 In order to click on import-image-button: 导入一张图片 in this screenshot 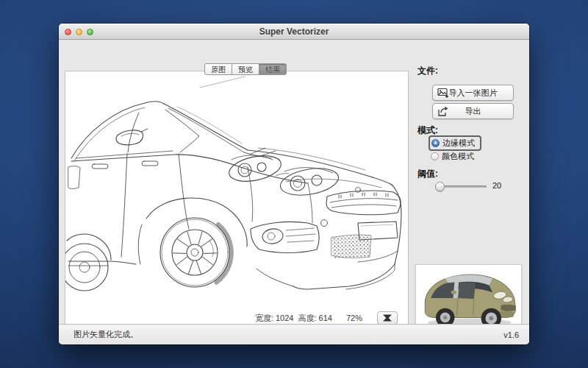, I will do `click(473, 93)`.